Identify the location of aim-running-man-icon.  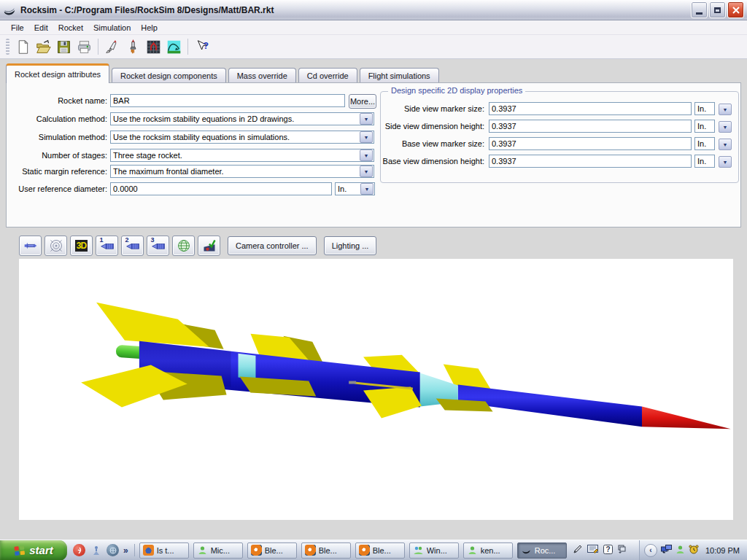
(96, 550).